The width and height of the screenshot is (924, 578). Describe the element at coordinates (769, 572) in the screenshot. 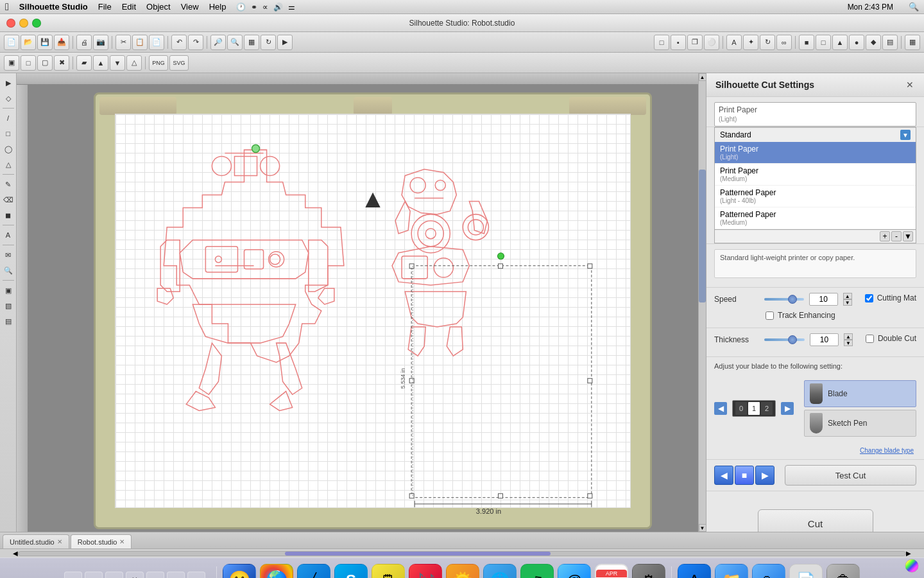

I see `dock-files-2: 🗀` at that location.